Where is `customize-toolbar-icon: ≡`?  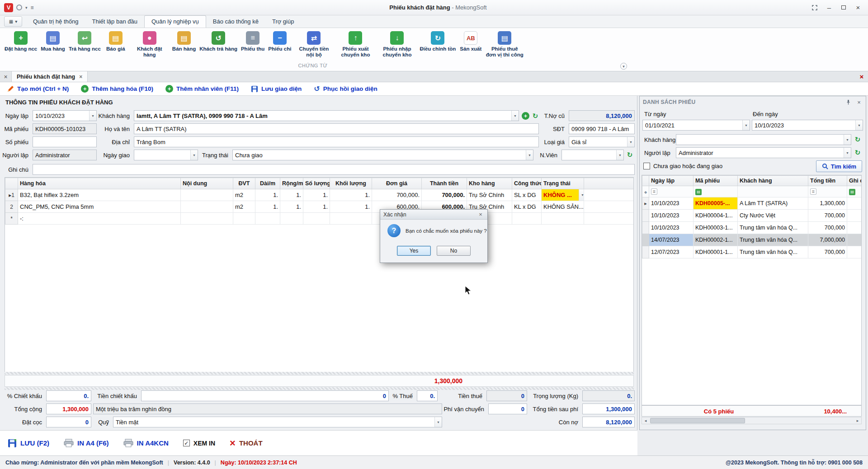
customize-toolbar-icon: ≡ is located at coordinates (33, 8).